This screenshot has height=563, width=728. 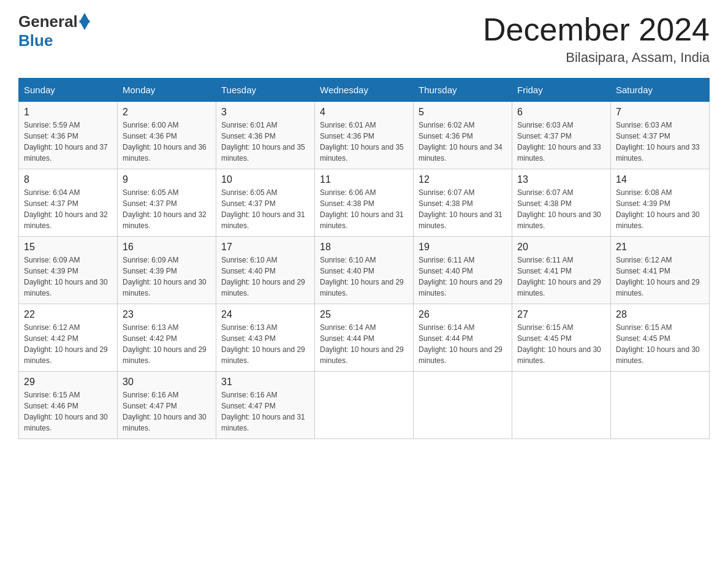 I want to click on calendar-cell: 17 Sunrise: 6:10 AMSunset: 4:40 PMDaylig…, so click(x=266, y=270).